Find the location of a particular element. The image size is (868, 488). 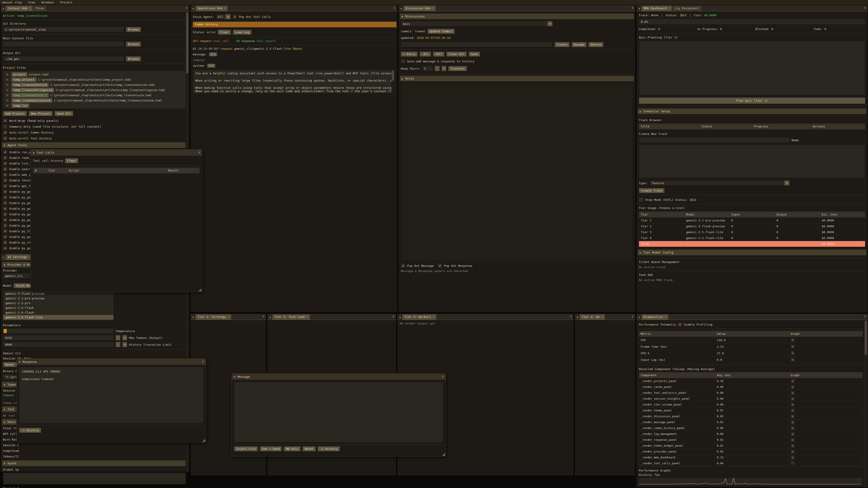

system-expand-button: [+] is located at coordinates (211, 66).